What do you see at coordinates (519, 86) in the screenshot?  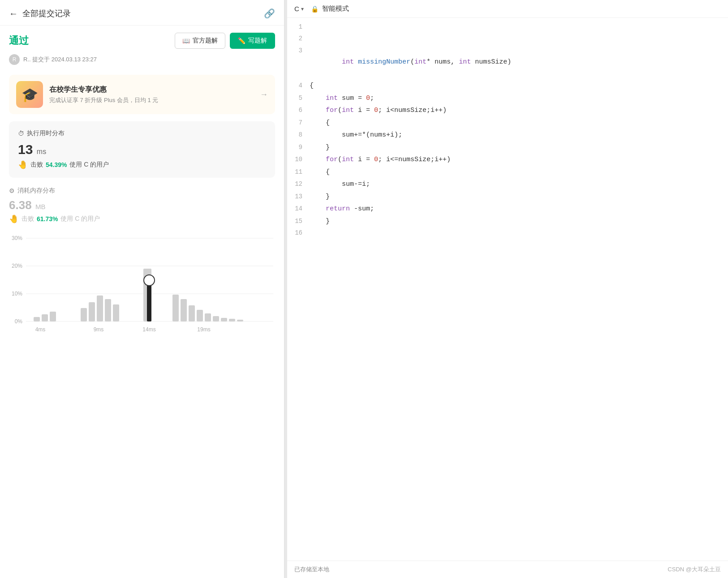 I see `line-content-4: {` at bounding box center [519, 86].